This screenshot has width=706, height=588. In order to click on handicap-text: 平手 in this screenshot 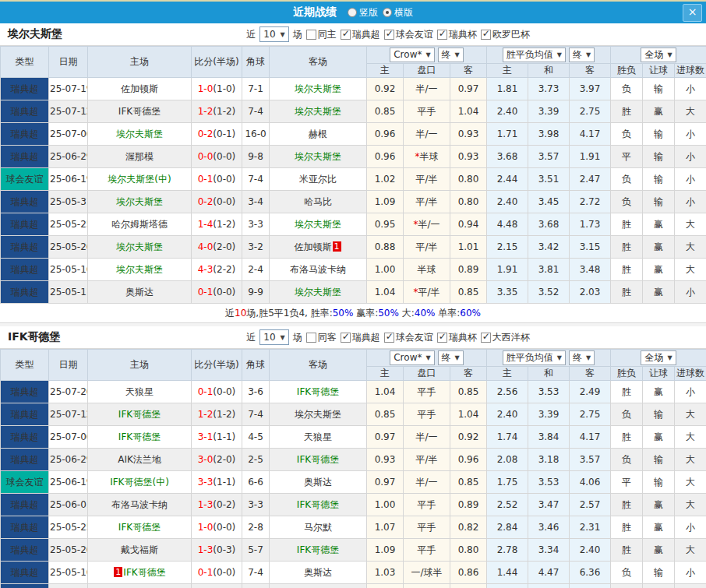, I will do `click(427, 527)`.